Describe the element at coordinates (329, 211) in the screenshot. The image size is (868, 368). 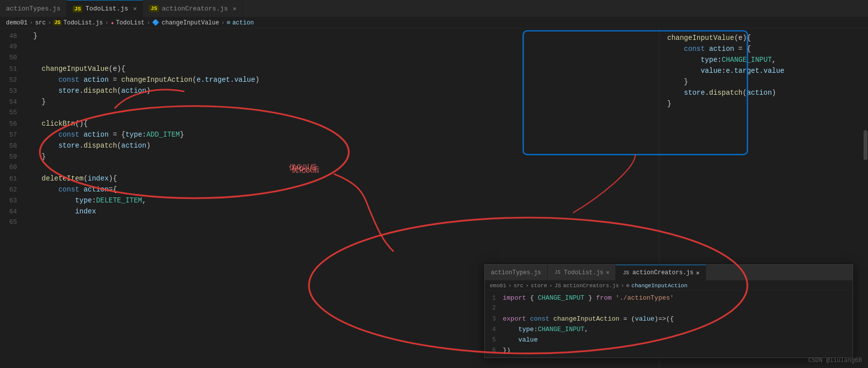
I see `code-line-64: 64 index` at that location.